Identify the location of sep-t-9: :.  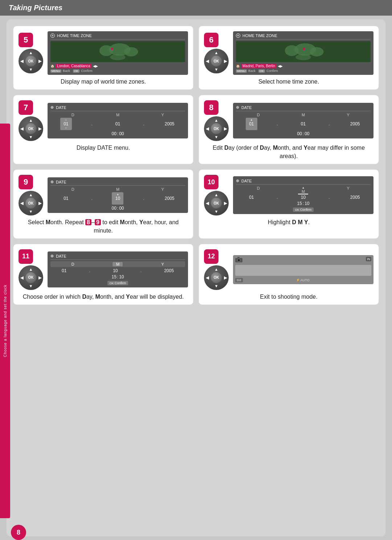
(118, 208).